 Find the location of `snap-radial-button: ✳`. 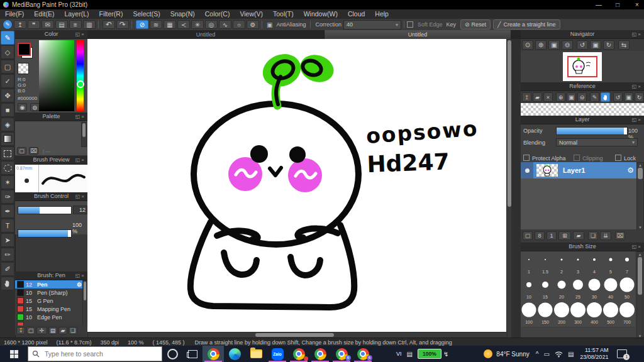

snap-radial-button: ✳ is located at coordinates (197, 25).